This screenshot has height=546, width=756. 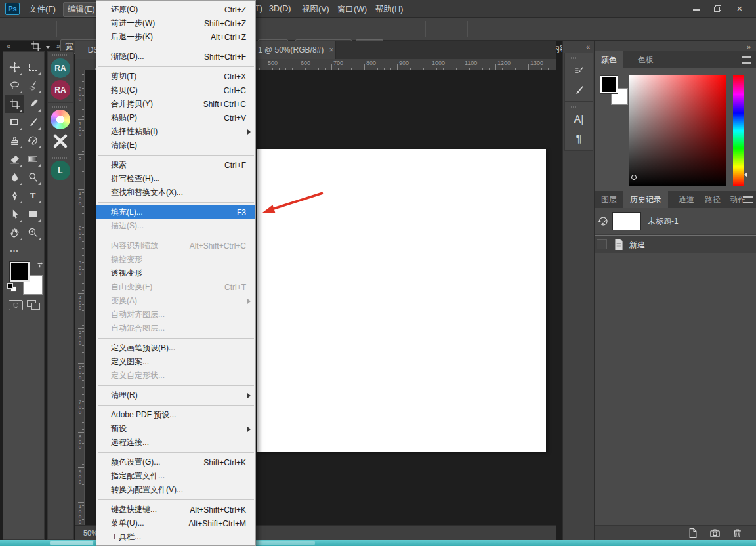 I want to click on history-snapshot-row: 未标题-1, so click(x=675, y=221).